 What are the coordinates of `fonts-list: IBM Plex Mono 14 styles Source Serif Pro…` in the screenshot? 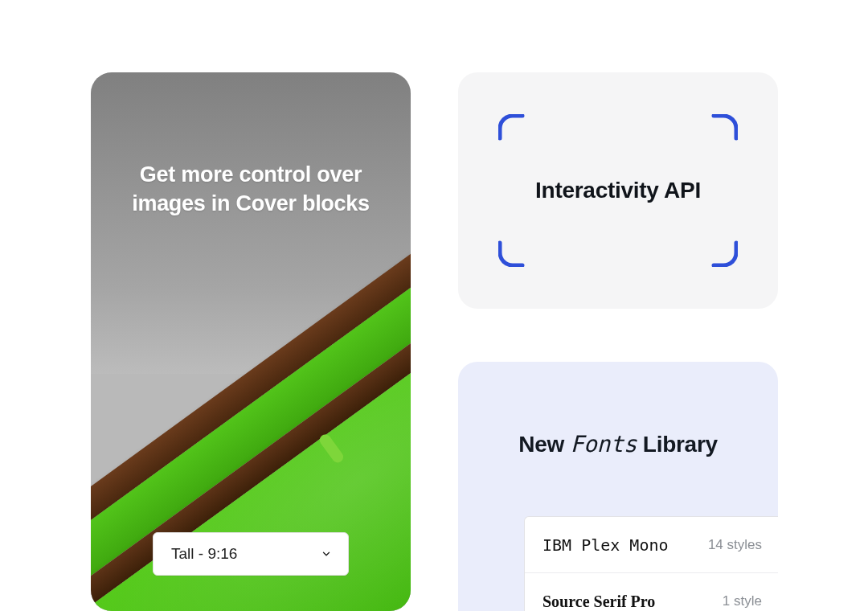 It's located at (651, 564).